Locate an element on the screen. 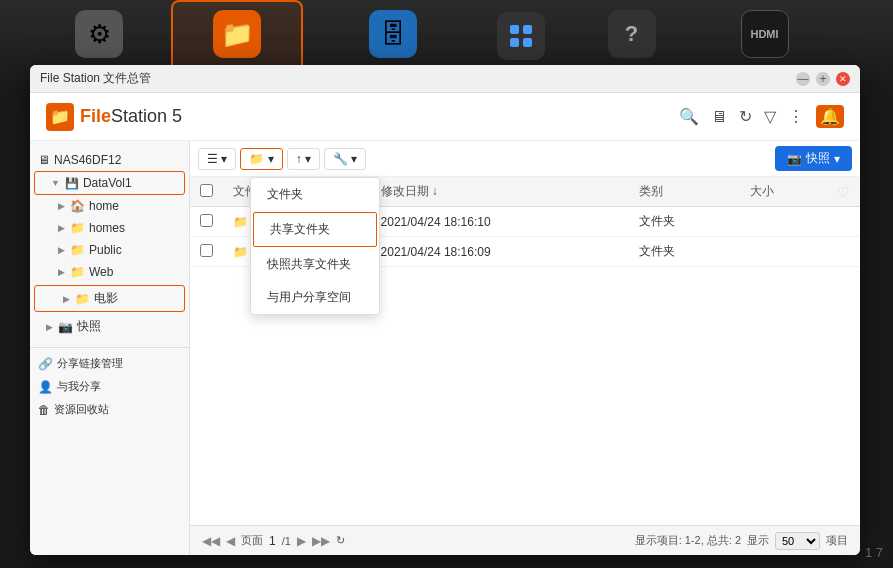 The image size is (893, 568). homes-arrow: ▶ is located at coordinates (62, 228).